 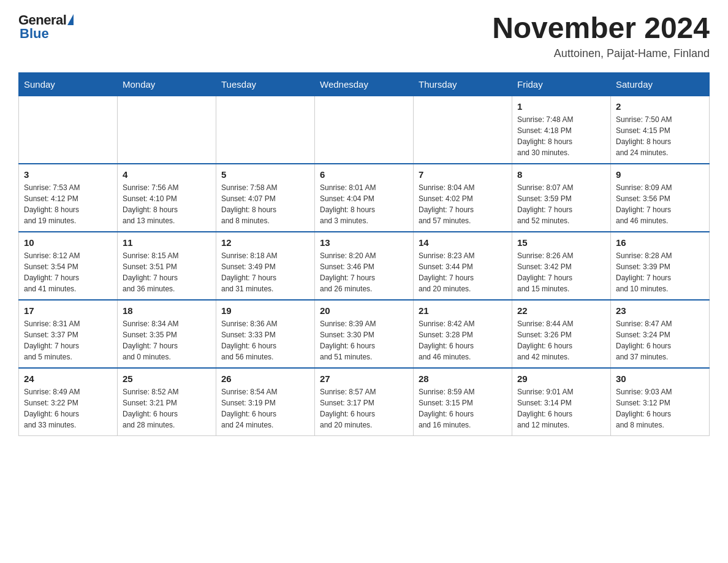 What do you see at coordinates (601, 28) in the screenshot?
I see `month-title: November 2024` at bounding box center [601, 28].